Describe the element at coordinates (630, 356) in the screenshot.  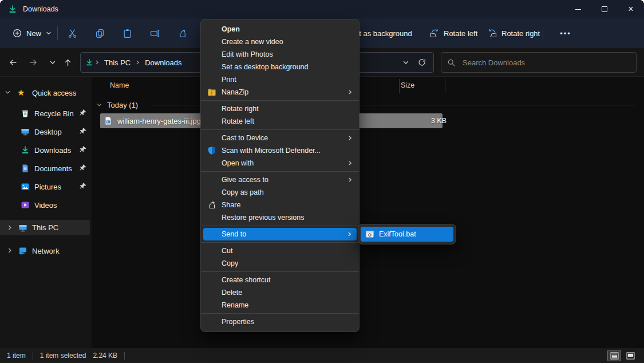
I see `thumbnail-view-button` at that location.